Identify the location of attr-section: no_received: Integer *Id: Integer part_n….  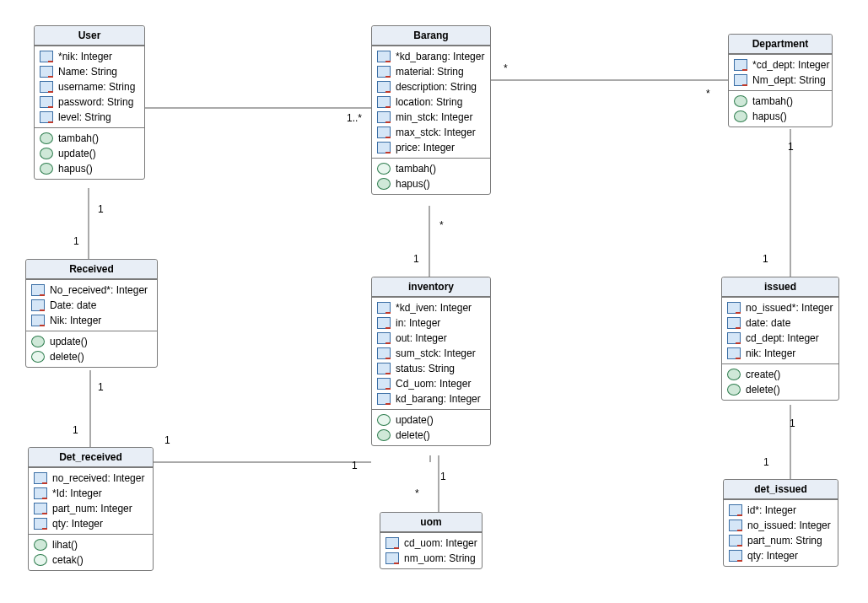
(91, 501).